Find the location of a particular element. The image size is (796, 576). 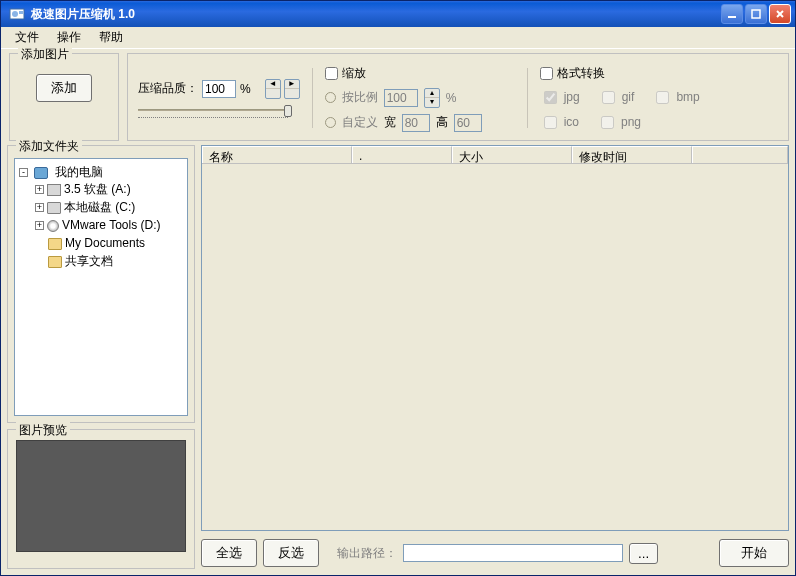

tree-mydocs: My Documents is located at coordinates (110, 243).